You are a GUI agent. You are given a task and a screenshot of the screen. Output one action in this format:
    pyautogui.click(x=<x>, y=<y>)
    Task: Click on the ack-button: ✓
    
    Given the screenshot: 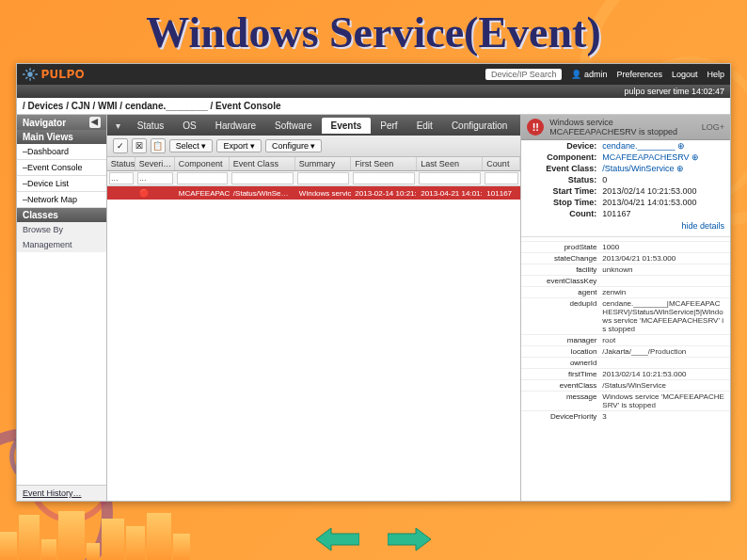 What is the action you would take?
    pyautogui.click(x=120, y=146)
    